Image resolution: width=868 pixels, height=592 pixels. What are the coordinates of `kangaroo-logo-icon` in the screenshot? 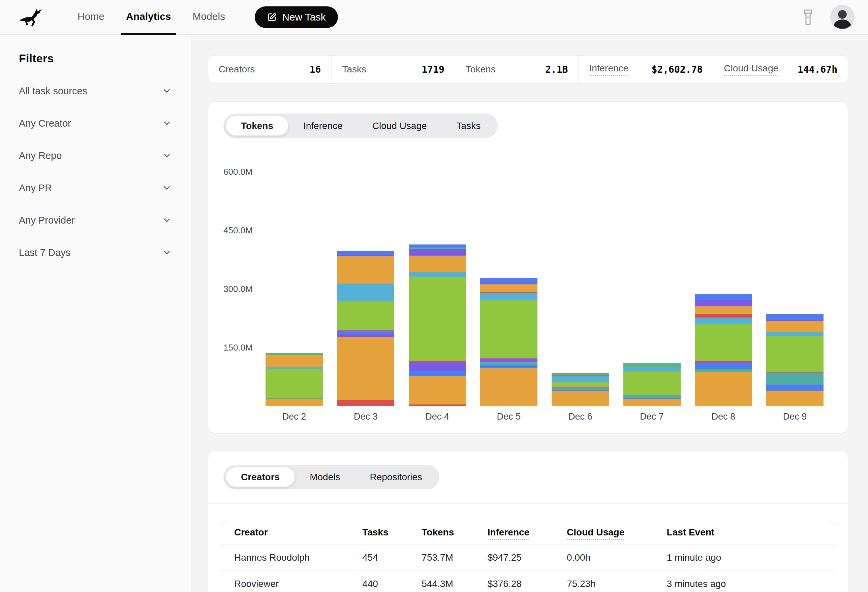 It's located at (34, 17).